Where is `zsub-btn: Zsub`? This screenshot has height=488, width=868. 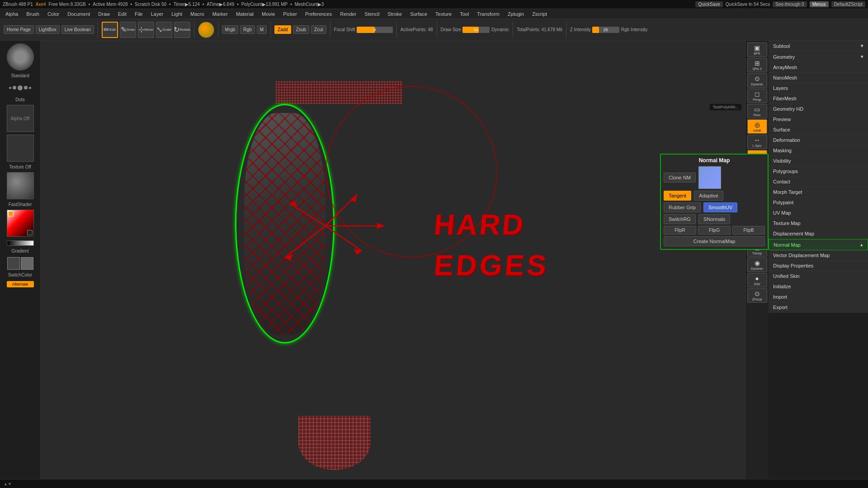
zsub-btn: Zsub is located at coordinates (301, 30).